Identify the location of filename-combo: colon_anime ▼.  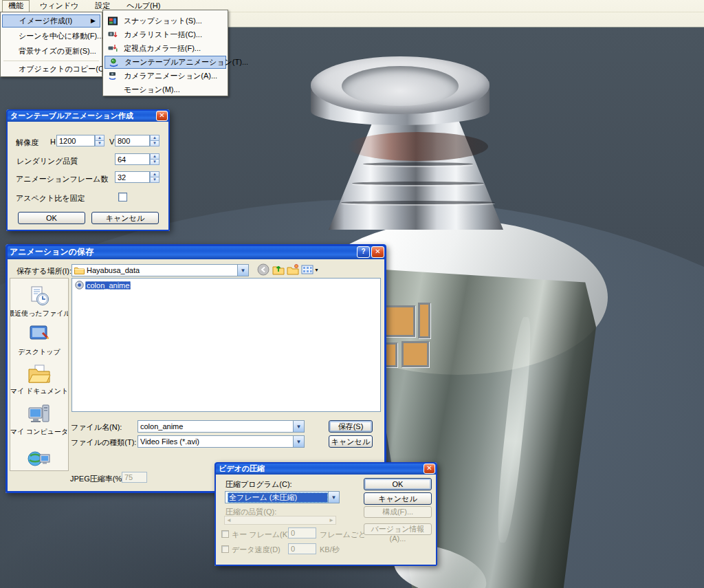
(221, 426).